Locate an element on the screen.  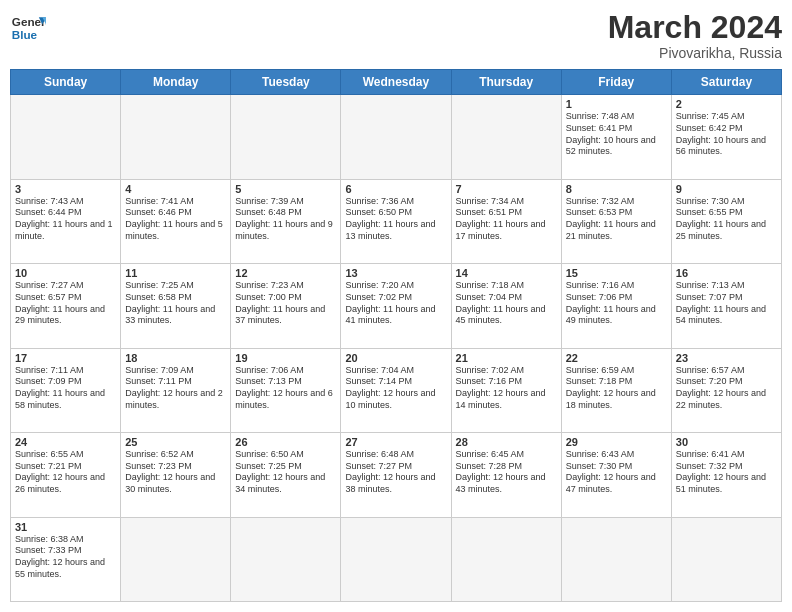
calendar-day-cell: 29Sunrise: 6:43 AM Sunset: 7:30 PM Dayli… is located at coordinates (616, 475).